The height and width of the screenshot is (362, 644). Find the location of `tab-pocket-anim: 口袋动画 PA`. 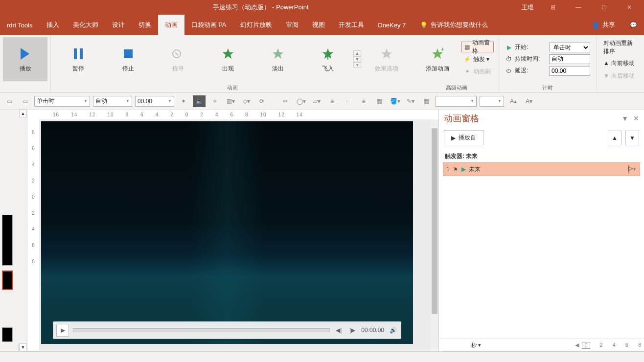

tab-pocket-anim: 口袋动画 PA is located at coordinates (209, 25).